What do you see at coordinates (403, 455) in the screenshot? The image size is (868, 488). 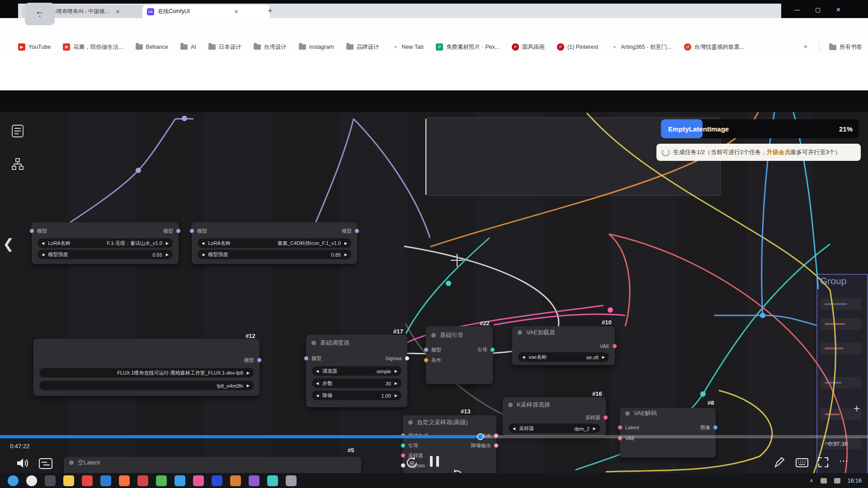 I see `input-port-采样器` at bounding box center [403, 455].